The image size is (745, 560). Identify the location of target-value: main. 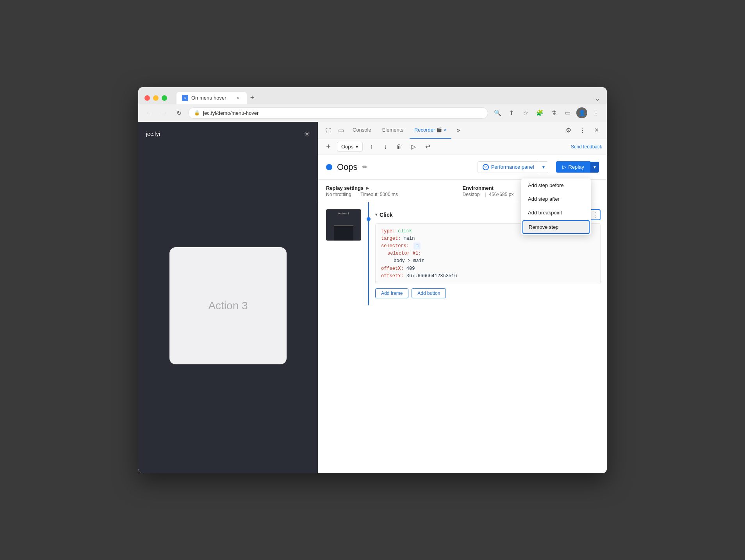
(409, 239).